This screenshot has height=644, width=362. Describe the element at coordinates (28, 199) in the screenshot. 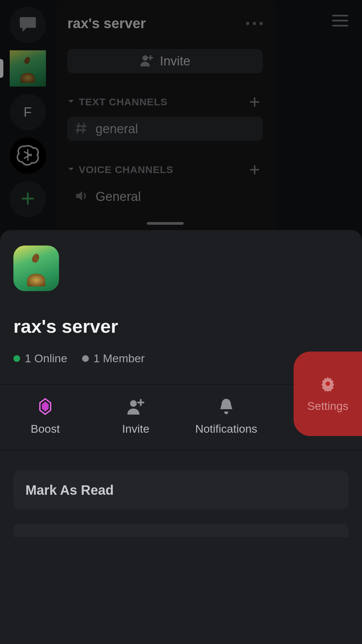

I see `plus-icon` at that location.